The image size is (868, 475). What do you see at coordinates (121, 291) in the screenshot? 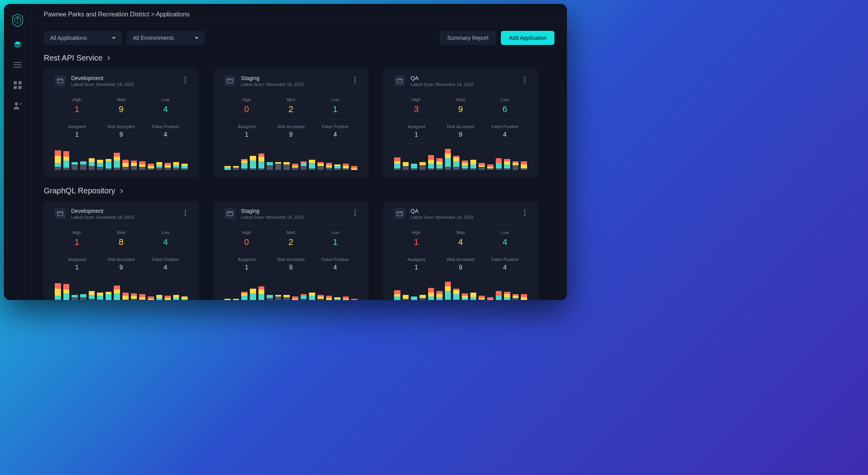
I see `mini-bar-chart` at bounding box center [121, 291].